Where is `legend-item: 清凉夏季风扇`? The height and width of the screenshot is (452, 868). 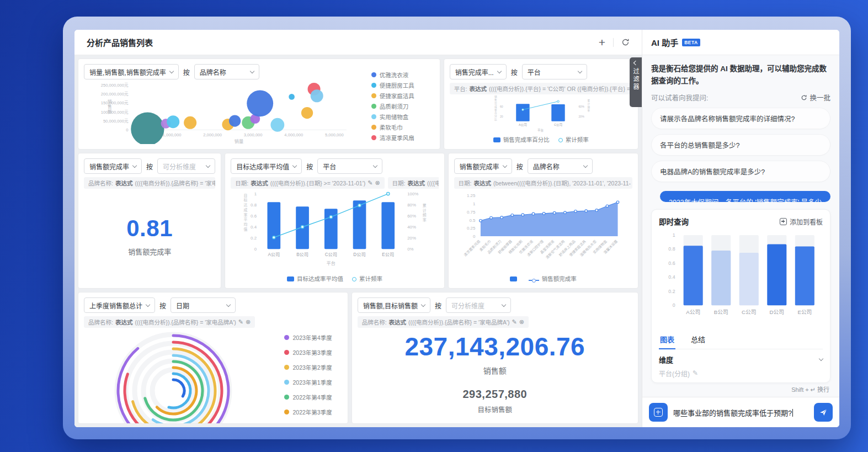
legend-item: 清凉夏季风扇 is located at coordinates (401, 138).